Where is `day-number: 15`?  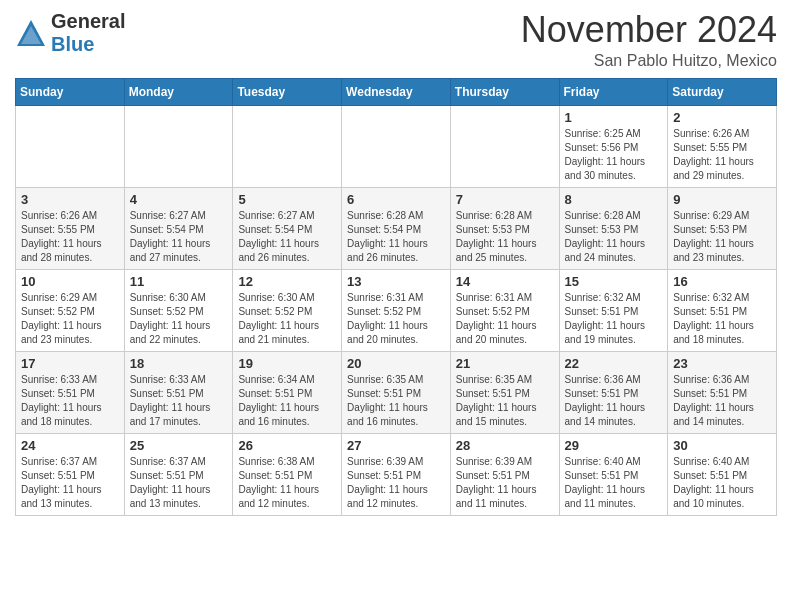
day-number: 15 is located at coordinates (614, 282).